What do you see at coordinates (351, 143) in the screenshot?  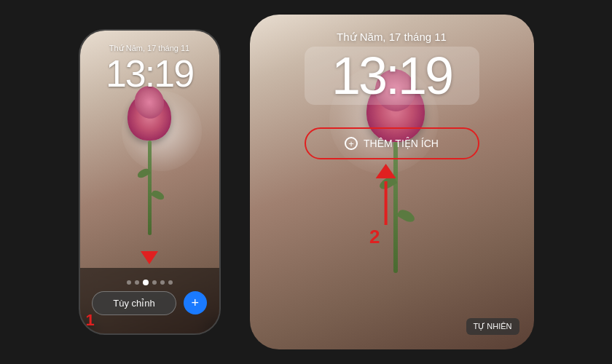 I see `them-plus-icon: +` at bounding box center [351, 143].